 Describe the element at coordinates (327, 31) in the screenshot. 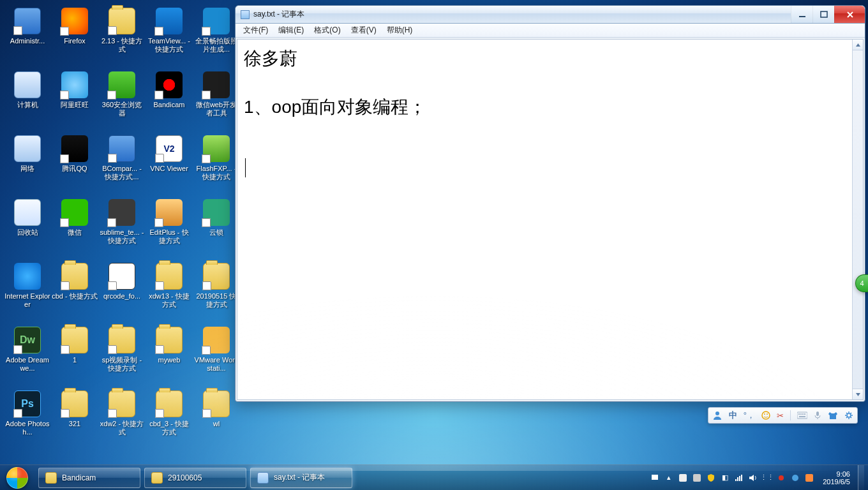

I see `menu-format: 格式(O)` at that location.